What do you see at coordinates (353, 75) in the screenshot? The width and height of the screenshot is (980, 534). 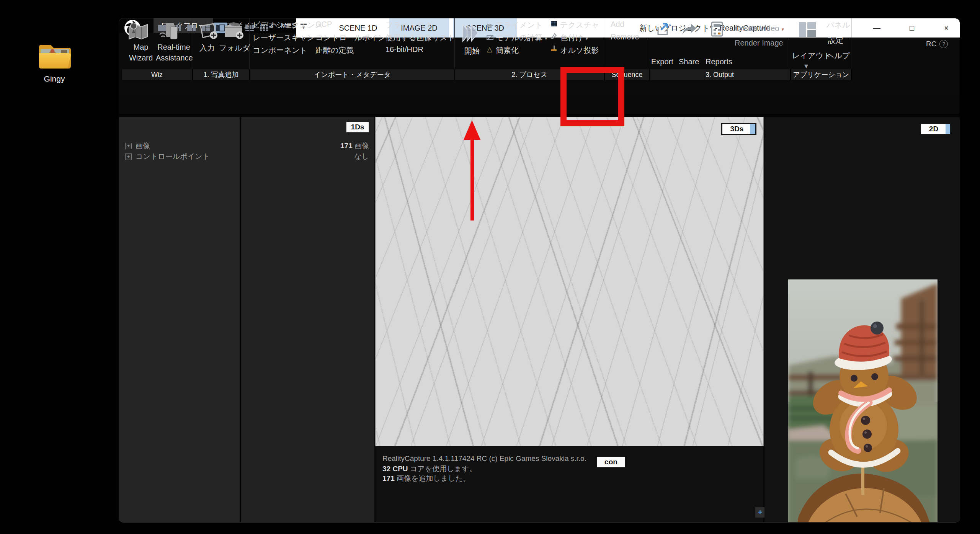 I see `group-footer-import: インポート・メタデータ` at bounding box center [353, 75].